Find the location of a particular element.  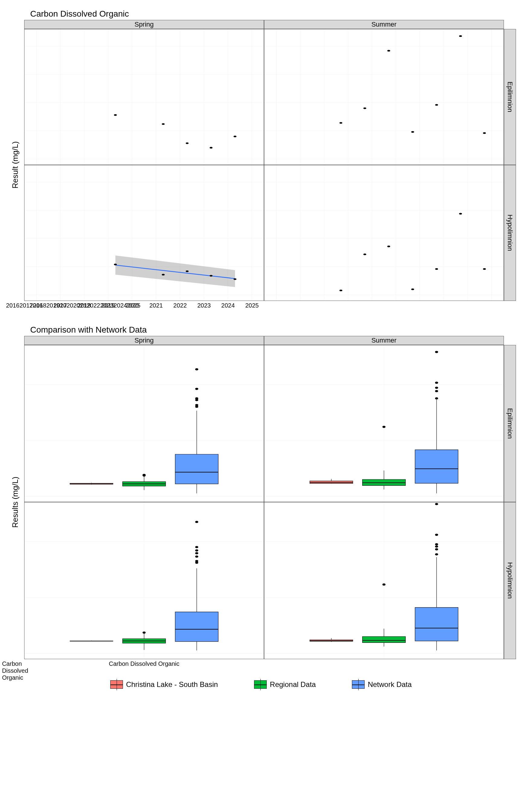

panel-spring-hypo-2: 01020 is located at coordinates (144, 581).